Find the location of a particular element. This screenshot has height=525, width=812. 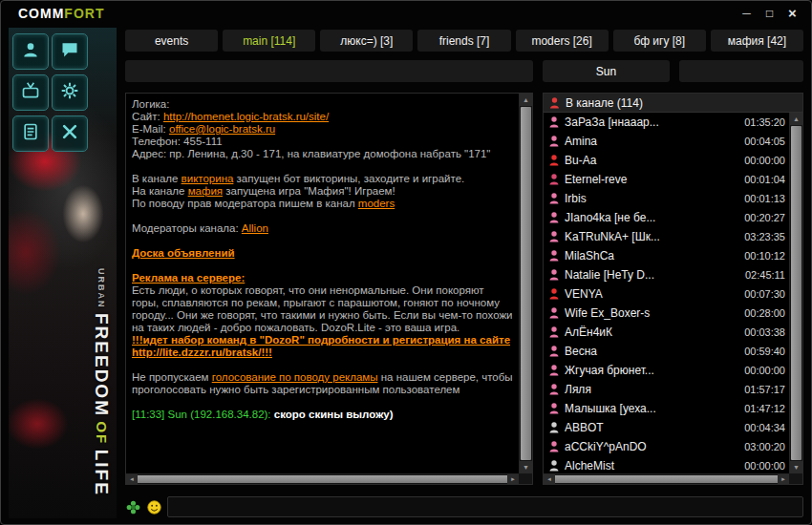

board-link: Доска объявлений is located at coordinates (183, 253).